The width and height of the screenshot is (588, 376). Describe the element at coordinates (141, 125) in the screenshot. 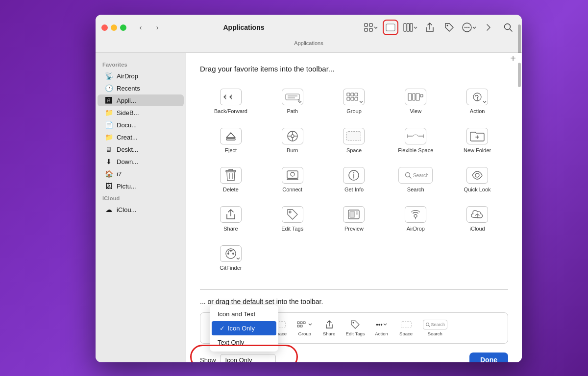

I see `sidebar-item-documents: 📄 Docu...` at that location.